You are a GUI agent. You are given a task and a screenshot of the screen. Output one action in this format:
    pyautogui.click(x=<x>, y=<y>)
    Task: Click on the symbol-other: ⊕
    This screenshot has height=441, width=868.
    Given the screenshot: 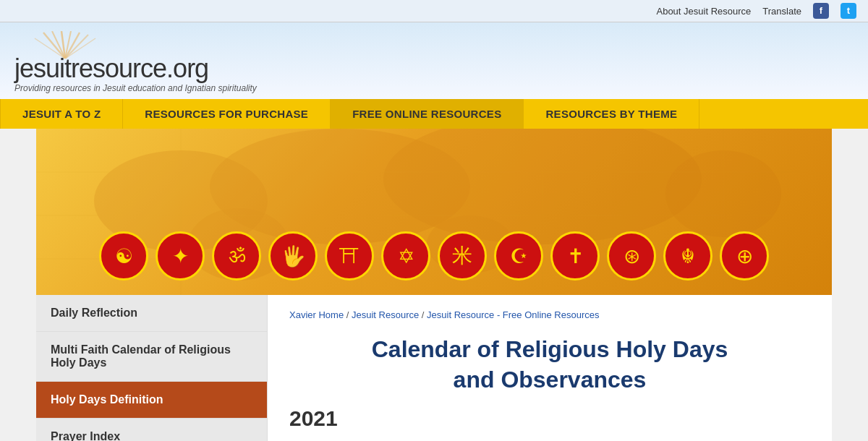 What is the action you would take?
    pyautogui.click(x=744, y=256)
    